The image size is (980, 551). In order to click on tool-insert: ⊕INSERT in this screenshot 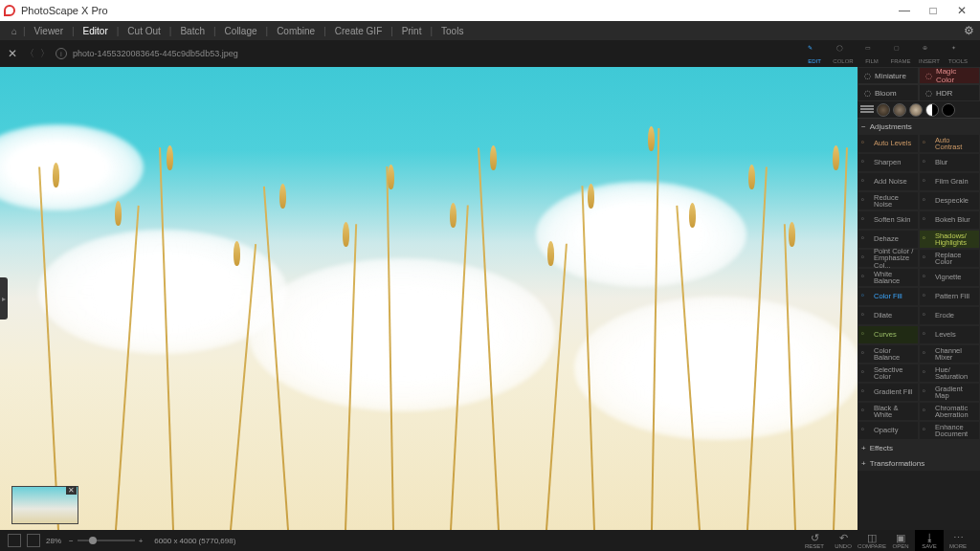, I will do `click(929, 54)`.